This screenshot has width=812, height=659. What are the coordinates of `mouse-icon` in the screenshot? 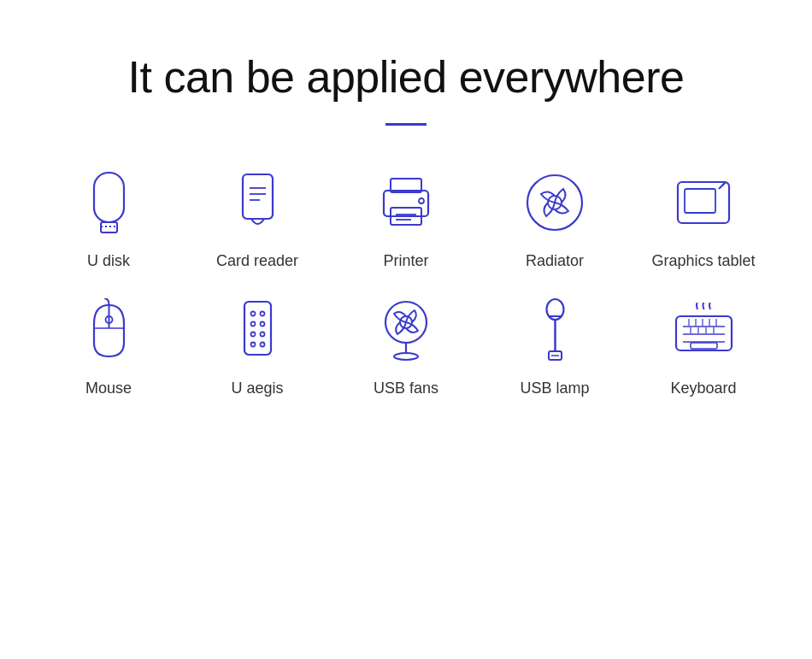 It's located at (109, 330).